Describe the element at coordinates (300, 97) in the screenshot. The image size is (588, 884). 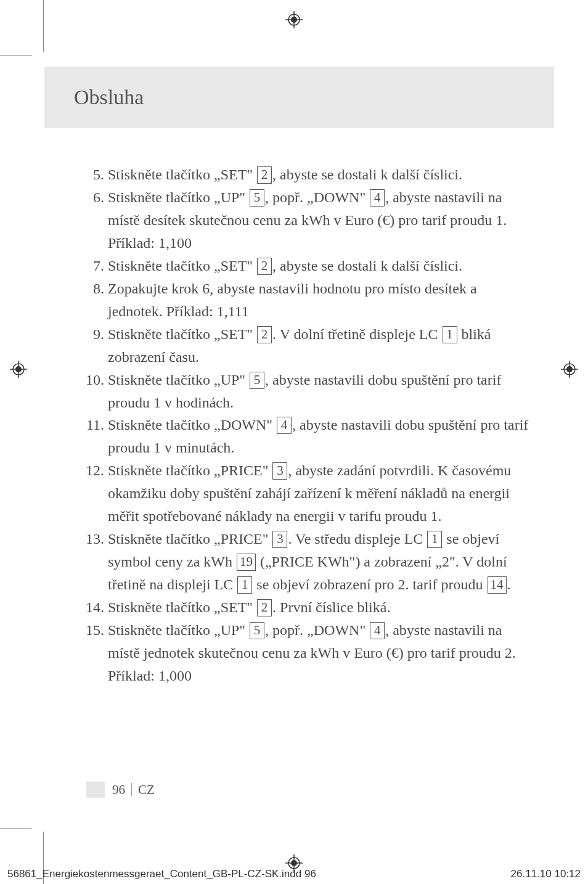
I see `section-header: Obsluha` at that location.